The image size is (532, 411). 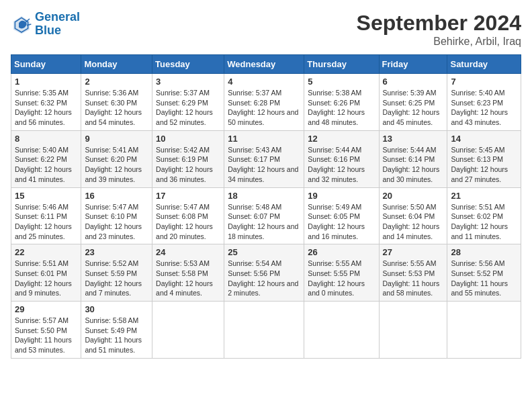 I want to click on day-info: Sunrise: 5:43 AMSunset: 6:17 PMDaylight:…, so click(x=264, y=165).